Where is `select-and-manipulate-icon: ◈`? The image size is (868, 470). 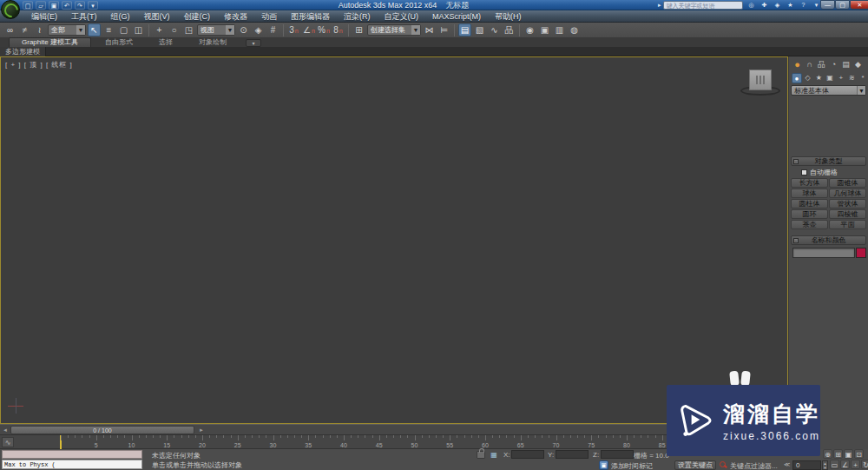
select-and-manipulate-icon: ◈ is located at coordinates (259, 30).